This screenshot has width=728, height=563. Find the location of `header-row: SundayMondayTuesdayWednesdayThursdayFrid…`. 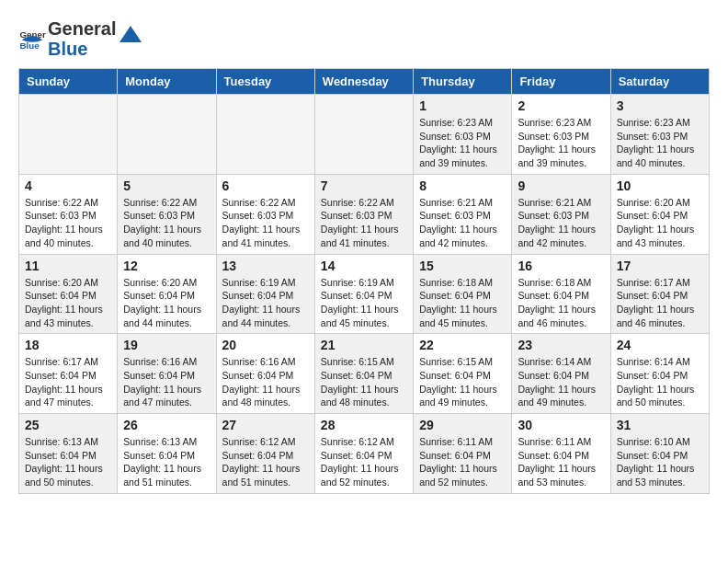

header-row: SundayMondayTuesdayWednesdayThursdayFrid… is located at coordinates (364, 82).